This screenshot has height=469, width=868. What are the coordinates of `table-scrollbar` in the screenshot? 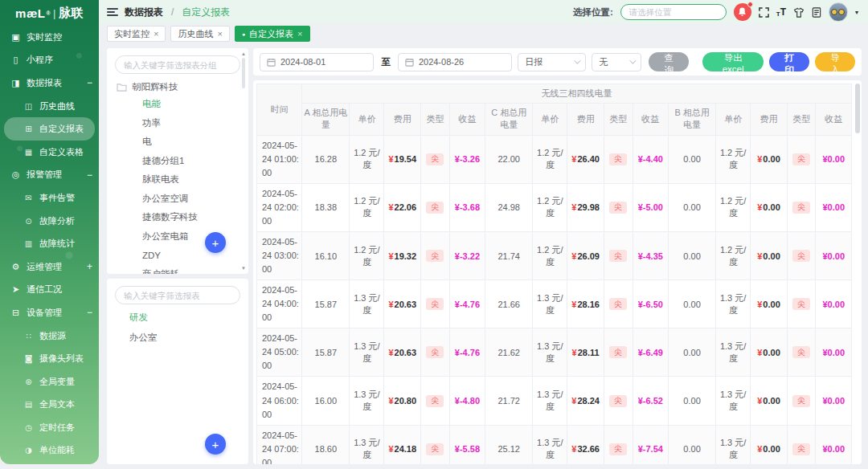 It's located at (858, 272).